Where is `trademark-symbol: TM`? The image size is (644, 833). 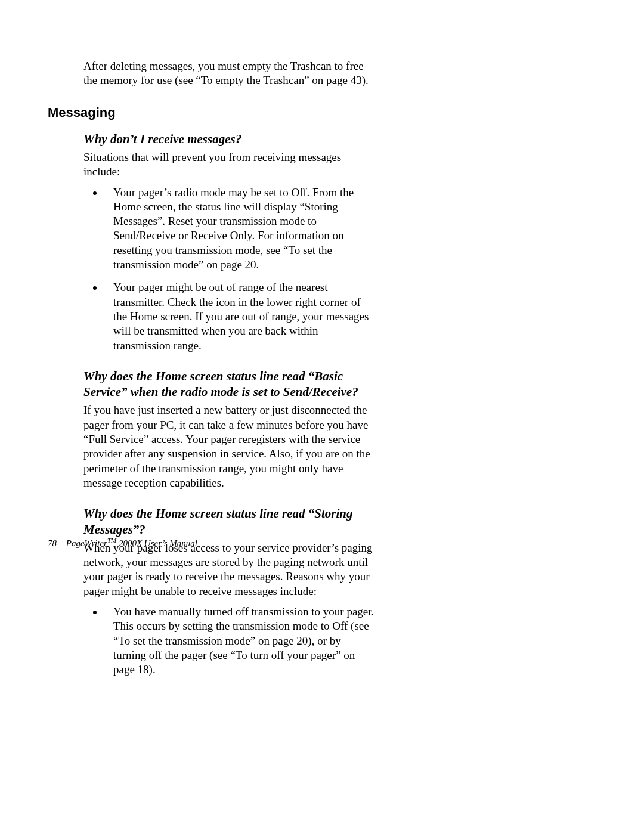 trademark-symbol: TM is located at coordinates (112, 540).